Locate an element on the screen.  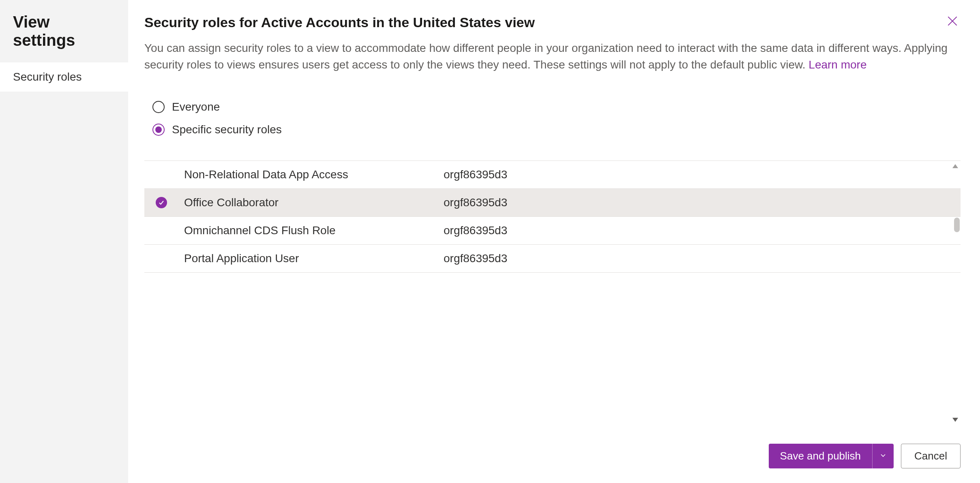
description: You can assign security roles to a view … is located at coordinates (552, 57).